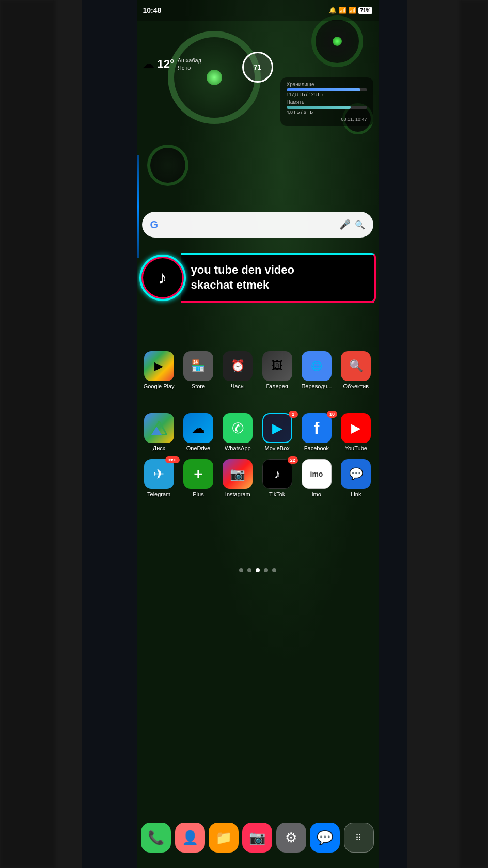 The width and height of the screenshot is (488, 868). Describe the element at coordinates (258, 10) in the screenshot. I see `status-bar: 10:48 🔔 📶 📶 71%` at that location.